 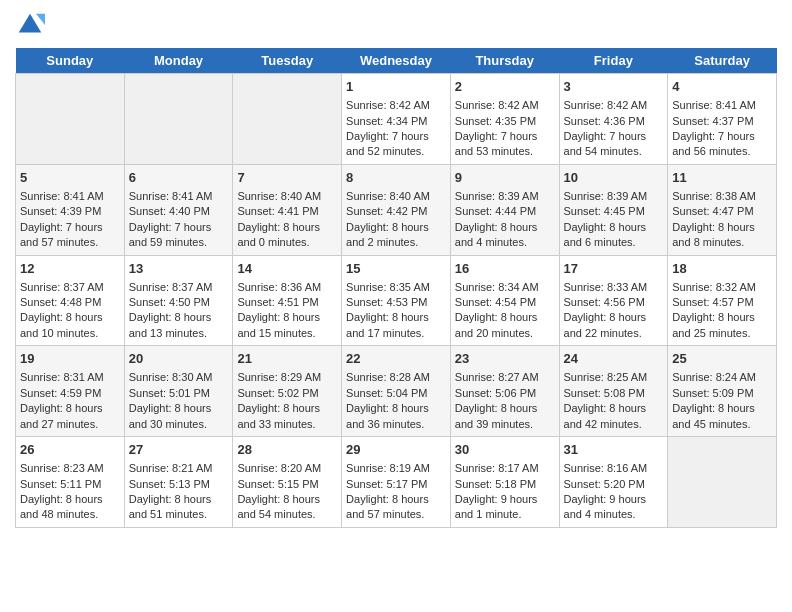 I want to click on day-number: 24, so click(x=614, y=359).